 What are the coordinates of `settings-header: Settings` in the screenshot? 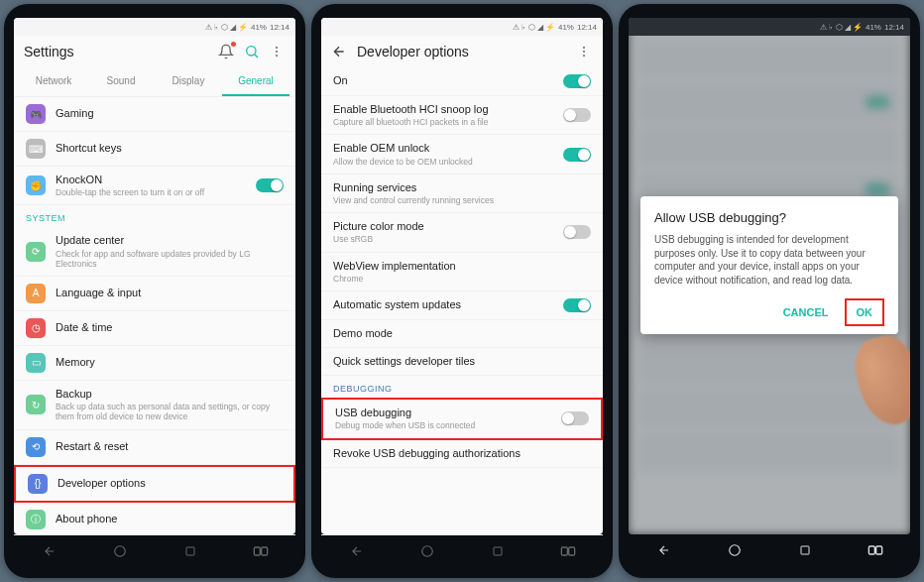 It's located at (155, 52).